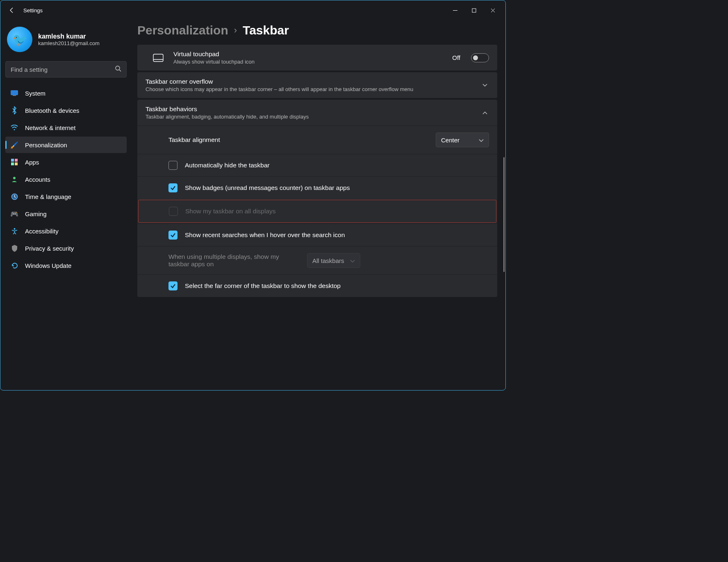 The image size is (728, 562). I want to click on sidebar-item-apps: Apps, so click(66, 162).